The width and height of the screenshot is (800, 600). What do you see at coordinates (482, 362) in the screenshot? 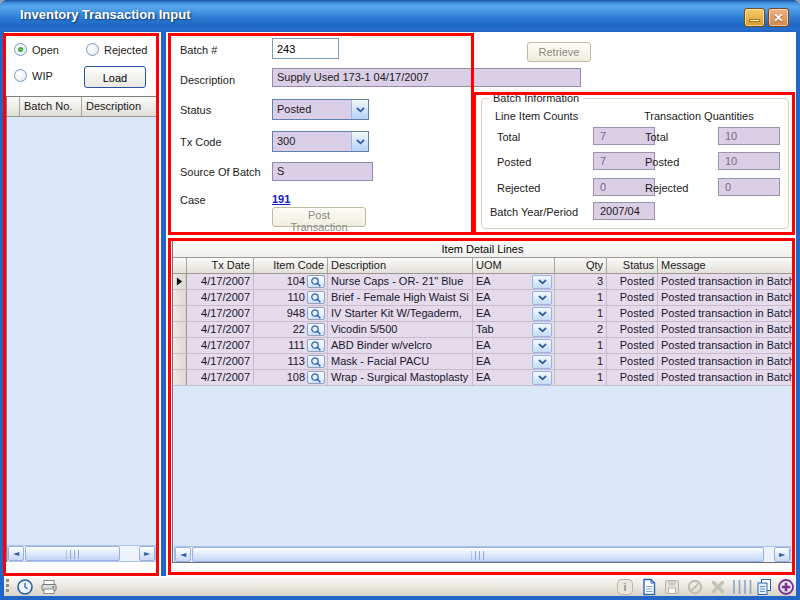
I see `table-row: 4/17/2007 113 Mask - Facial PACU EA 1 Po…` at bounding box center [482, 362].